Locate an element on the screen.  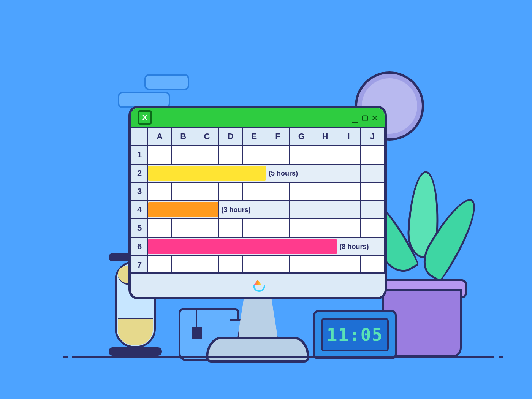
bar-label: (3 hours) is located at coordinates (236, 210).